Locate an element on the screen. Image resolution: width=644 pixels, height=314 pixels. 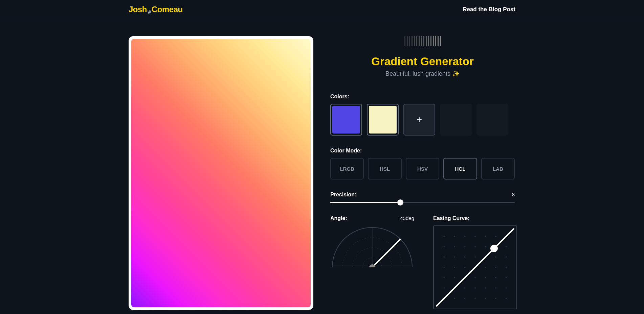
precision-value: 8 is located at coordinates (513, 195).